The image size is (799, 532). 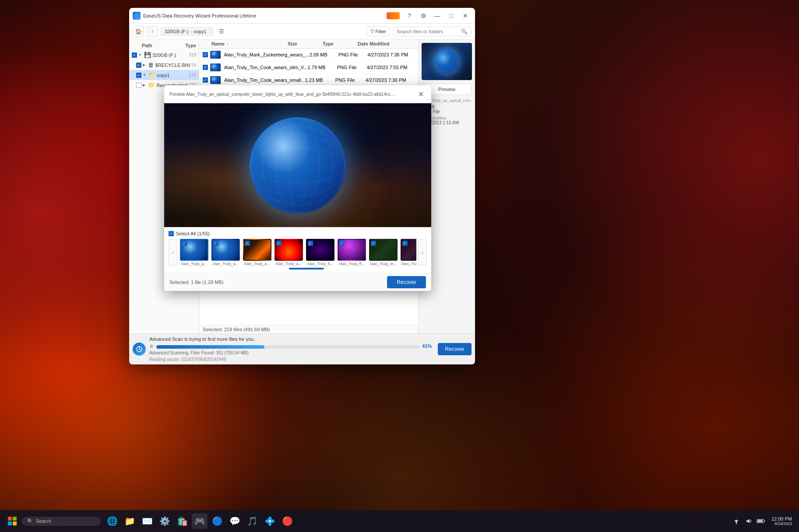 What do you see at coordinates (164, 55) in the screenshot?
I see `tree-item-drive: ✓ ▼ 💾 320GB (F:) 319` at bounding box center [164, 55].